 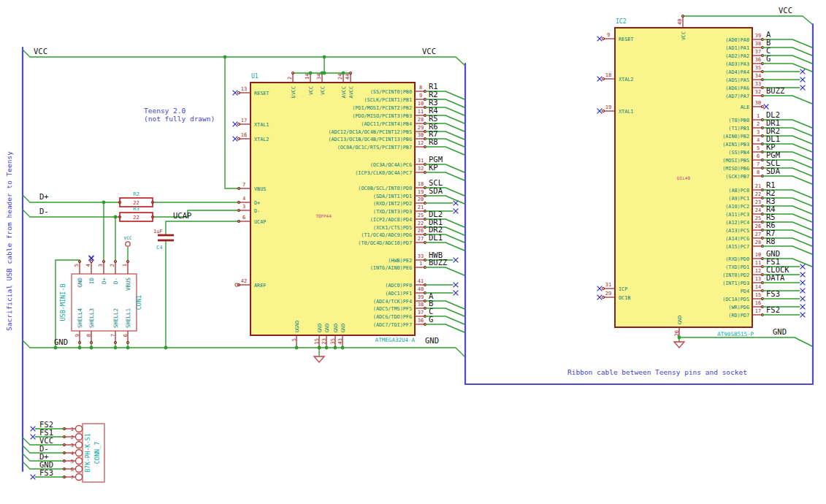 I want to click on pin-name: (INT0)PD2, so click(x=736, y=275).